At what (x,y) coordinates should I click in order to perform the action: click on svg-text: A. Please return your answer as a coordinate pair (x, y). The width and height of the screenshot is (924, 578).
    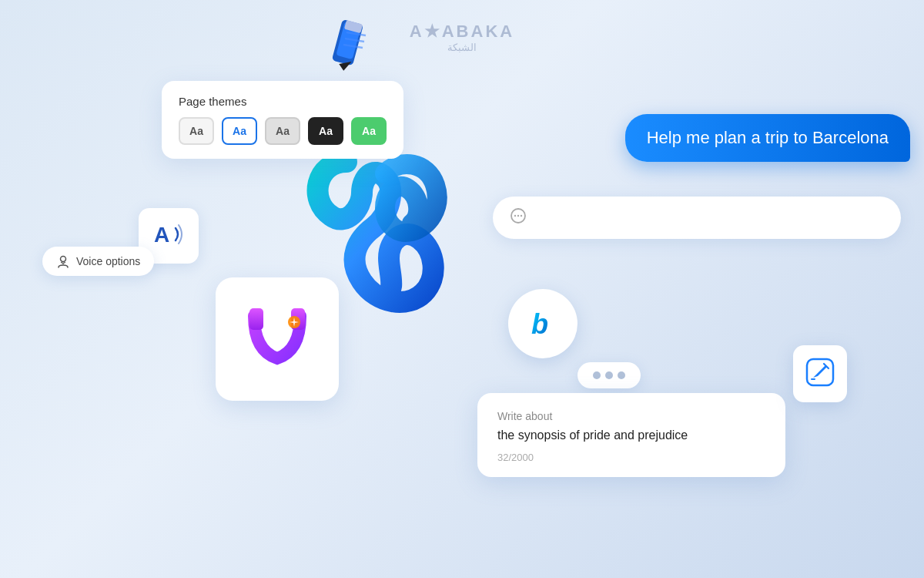
    Looking at the image, I should click on (162, 234).